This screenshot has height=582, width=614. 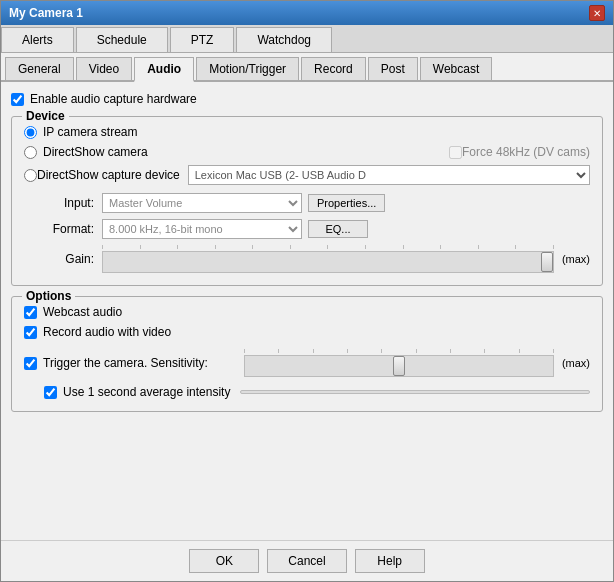 What do you see at coordinates (415, 392) in the screenshot?
I see `avg-track` at bounding box center [415, 392].